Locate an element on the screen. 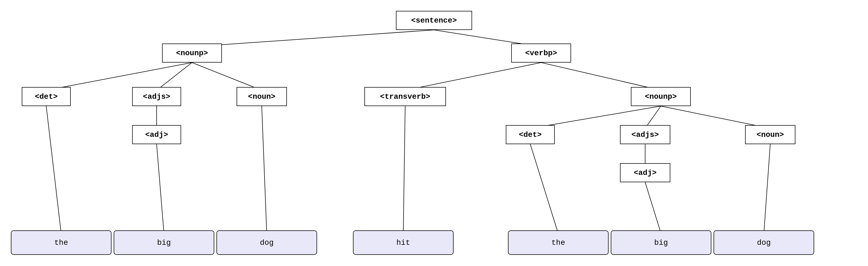 This screenshot has height=266, width=868. node-leaf_hit: hit is located at coordinates (403, 243).